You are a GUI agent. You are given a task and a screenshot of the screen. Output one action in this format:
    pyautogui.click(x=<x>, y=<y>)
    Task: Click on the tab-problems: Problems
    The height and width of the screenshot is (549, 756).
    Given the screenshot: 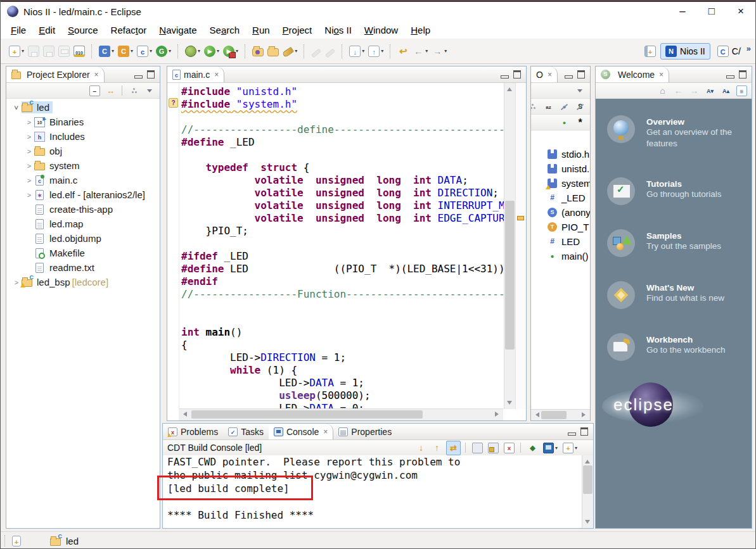 What is the action you would take?
    pyautogui.click(x=193, y=432)
    